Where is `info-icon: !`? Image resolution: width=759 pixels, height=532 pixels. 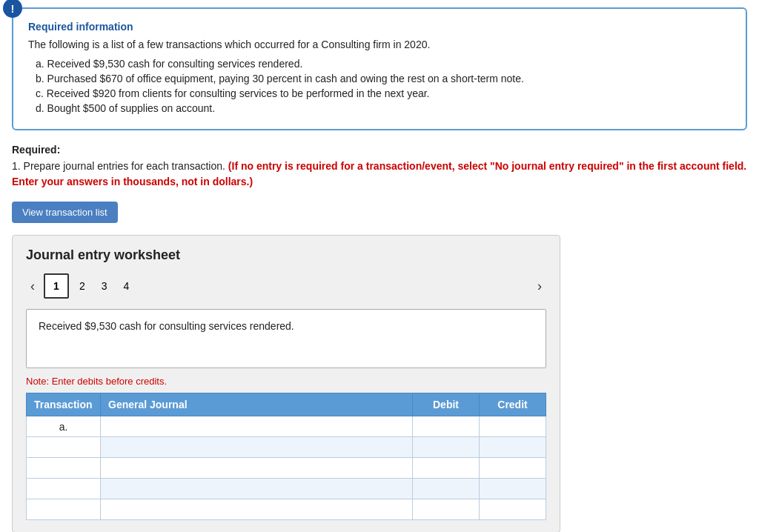
info-icon: ! is located at coordinates (13, 9).